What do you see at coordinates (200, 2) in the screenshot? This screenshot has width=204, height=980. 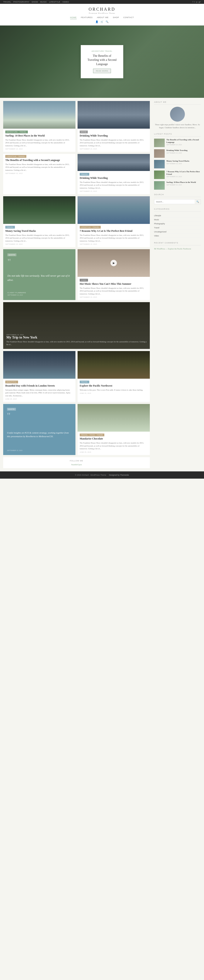 I see `google-icon: g+` at bounding box center [200, 2].